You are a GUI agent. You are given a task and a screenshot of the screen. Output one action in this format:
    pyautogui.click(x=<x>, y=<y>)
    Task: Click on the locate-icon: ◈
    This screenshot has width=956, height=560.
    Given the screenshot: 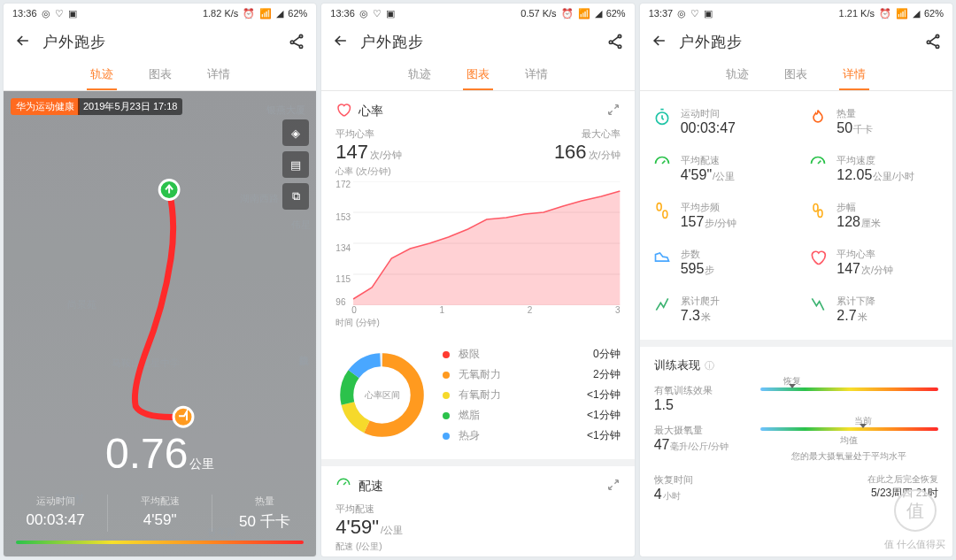 What is the action you would take?
    pyautogui.click(x=296, y=133)
    